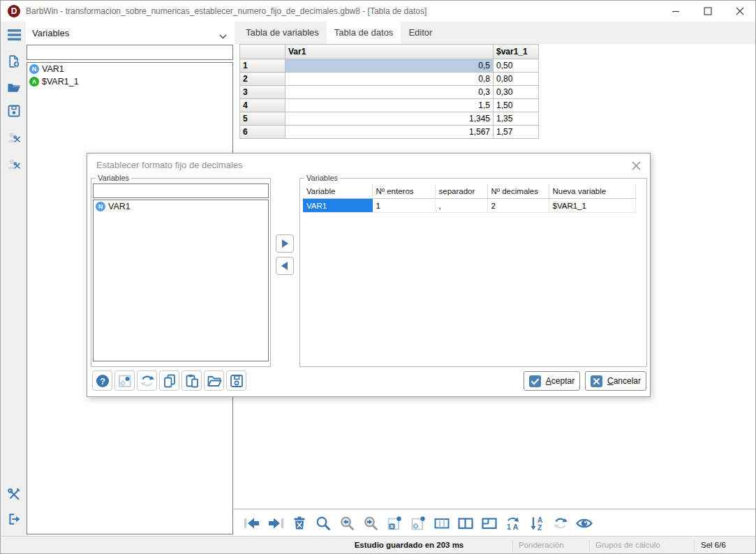 This screenshot has height=554, width=756. I want to click on preview-button, so click(584, 523).